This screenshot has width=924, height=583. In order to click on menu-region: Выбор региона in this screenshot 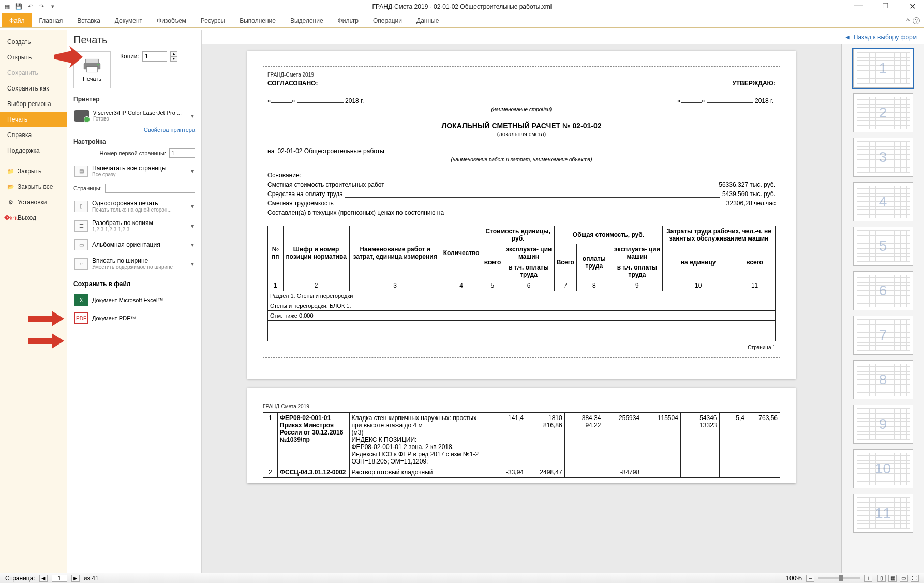, I will do `click(33, 104)`.